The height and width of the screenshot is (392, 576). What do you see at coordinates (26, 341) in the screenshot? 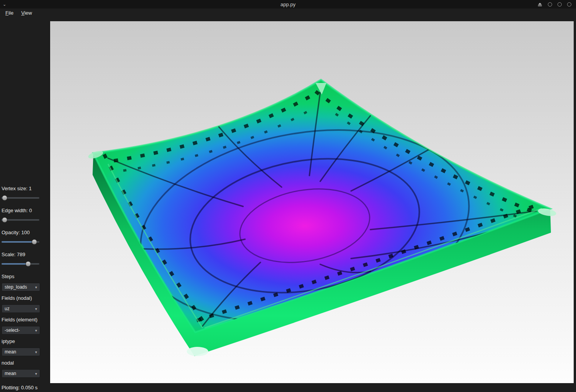
I see `iptype-label: iptype` at bounding box center [26, 341].